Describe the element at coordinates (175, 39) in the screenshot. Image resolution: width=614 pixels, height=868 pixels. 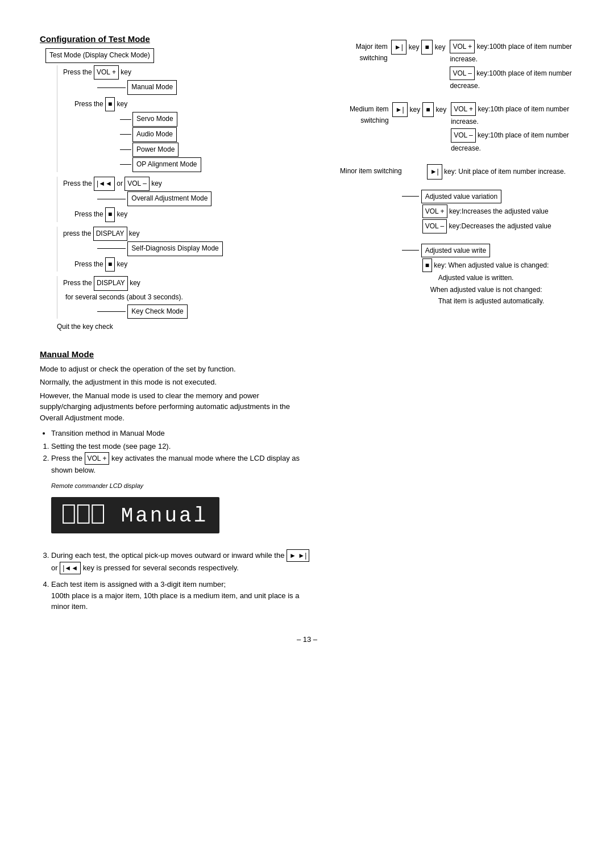
I see `config-section-title: Configuration of Test Mode` at that location.